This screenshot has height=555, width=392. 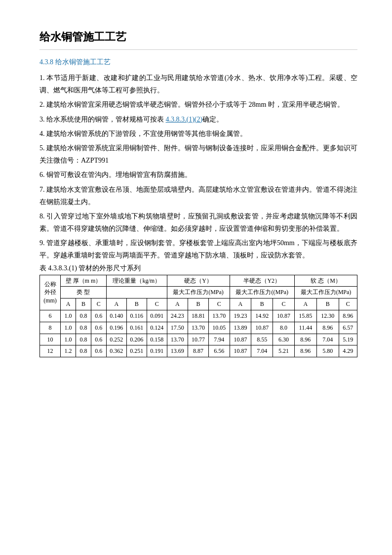 What do you see at coordinates (157, 304) in the screenshot?
I see `th-c2: C` at bounding box center [157, 304].